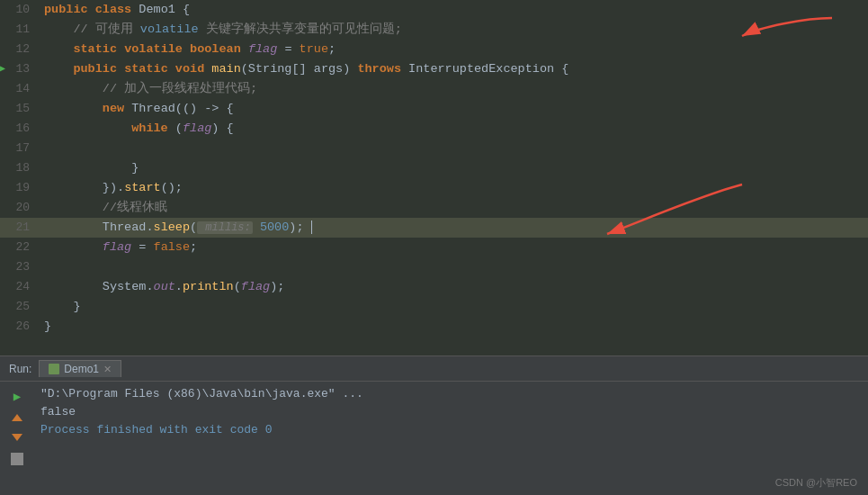 The width and height of the screenshot is (868, 495). What do you see at coordinates (20, 10) in the screenshot?
I see `line-number-10: 10` at bounding box center [20, 10].